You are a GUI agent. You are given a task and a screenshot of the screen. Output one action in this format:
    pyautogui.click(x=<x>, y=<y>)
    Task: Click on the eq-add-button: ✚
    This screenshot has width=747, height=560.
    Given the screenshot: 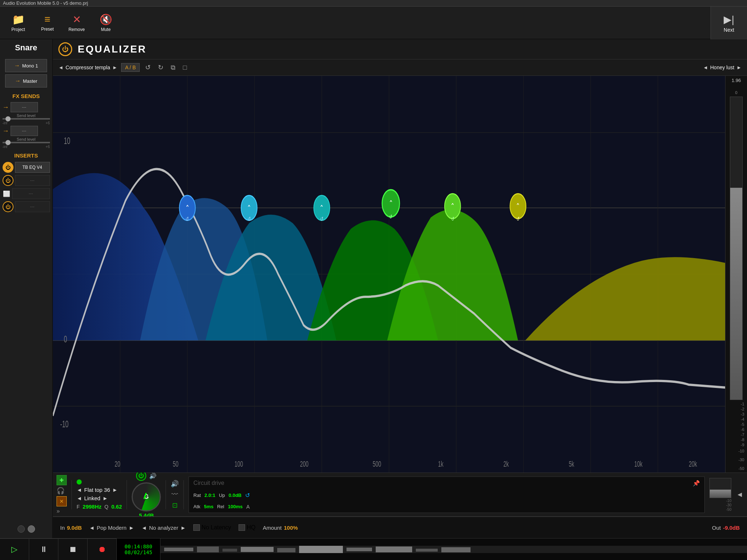 What is the action you would take?
    pyautogui.click(x=62, y=480)
    